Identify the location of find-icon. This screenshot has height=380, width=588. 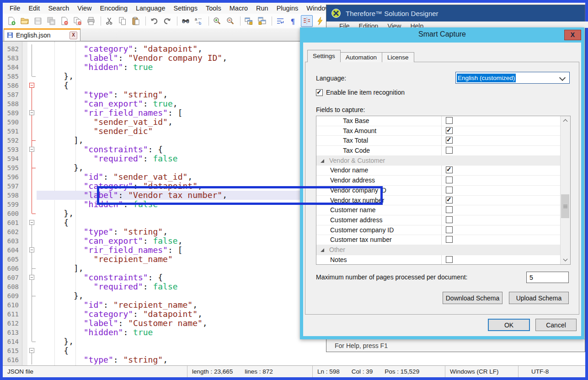
(186, 21).